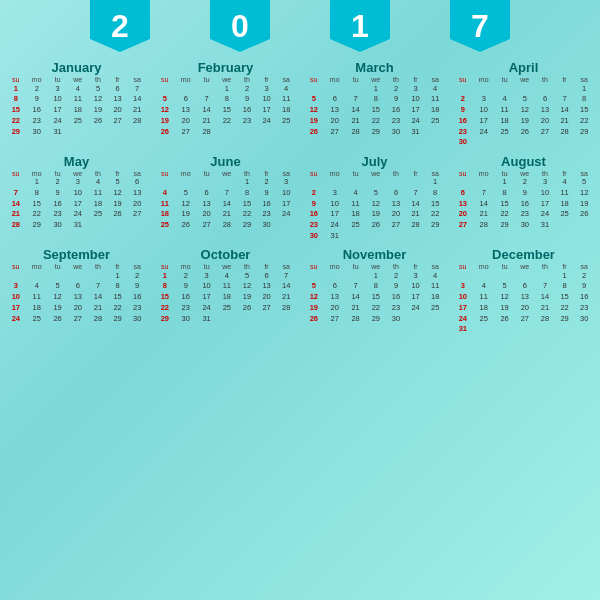 The height and width of the screenshot is (600, 600). Describe the element at coordinates (480, 26) in the screenshot. I see `year-digit-wrap: 7` at that location.